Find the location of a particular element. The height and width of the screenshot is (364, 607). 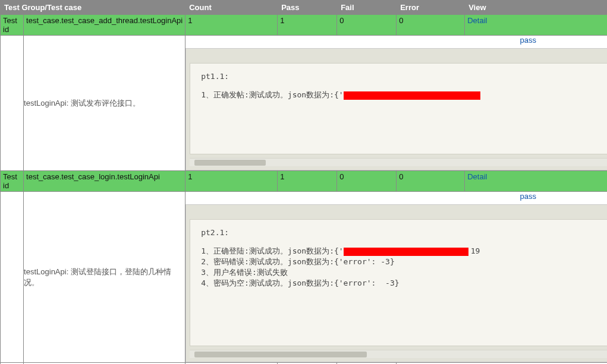

test-name: test_case.test_case_add_thread.testLogin… is located at coordinates (105, 25).